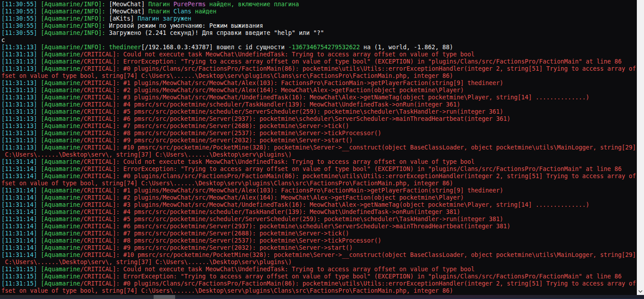 The height and width of the screenshot is (299, 644). What do you see at coordinates (319, 105) in the screenshot?
I see `log-line: [11:31:13] [Aquamarine/CRITICAL]: #4 pms…` at bounding box center [319, 105].